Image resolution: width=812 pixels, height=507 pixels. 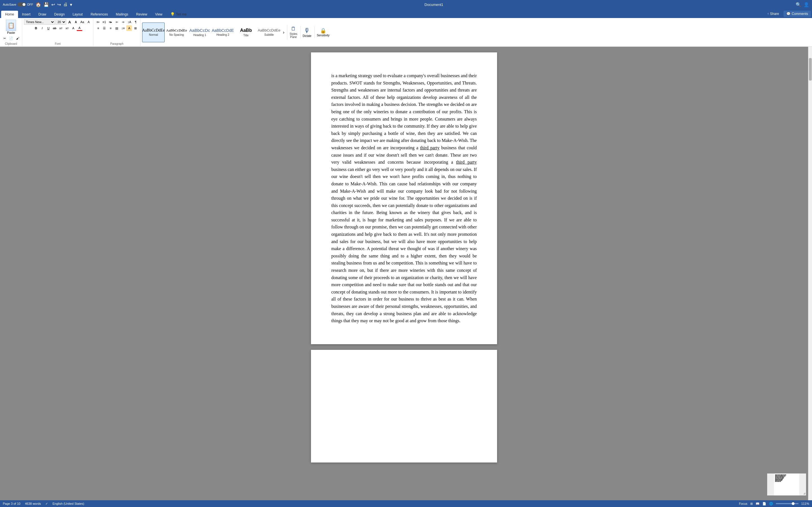 I want to click on tab-design: Design, so click(x=59, y=14).